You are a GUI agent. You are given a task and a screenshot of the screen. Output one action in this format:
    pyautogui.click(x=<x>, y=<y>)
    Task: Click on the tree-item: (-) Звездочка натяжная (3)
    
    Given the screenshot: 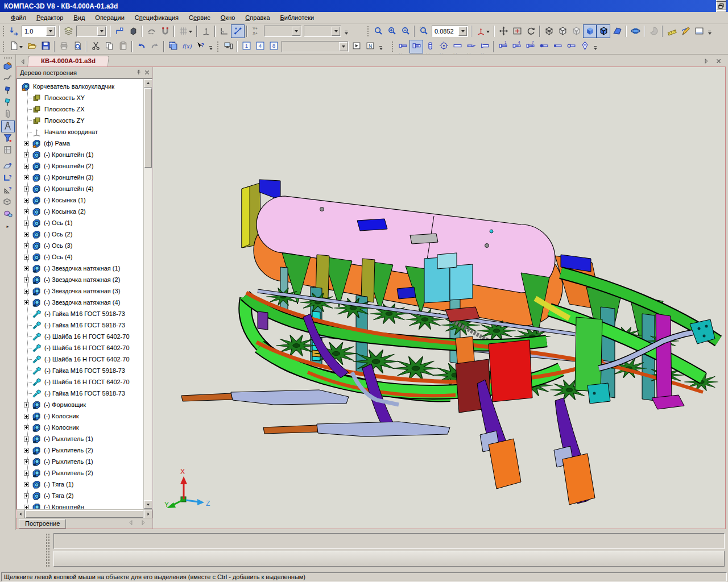 What is the action you would take?
    pyautogui.click(x=80, y=291)
    